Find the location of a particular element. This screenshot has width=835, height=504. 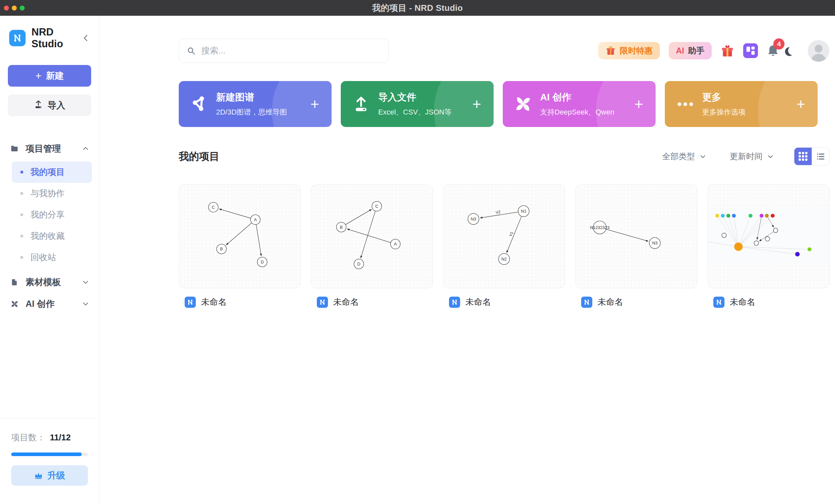

projects-section-header: 我的项目 全部类型 更新时间 is located at coordinates (504, 157).